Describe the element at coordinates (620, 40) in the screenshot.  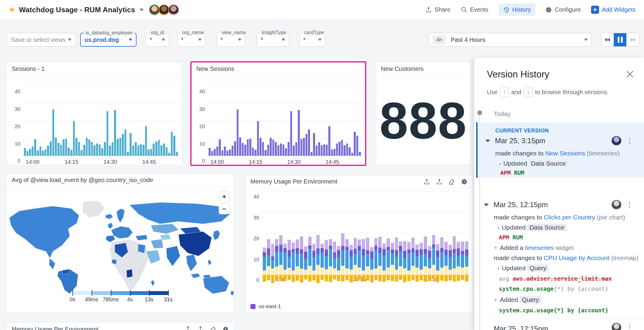
I see `time-playback-controls` at that location.